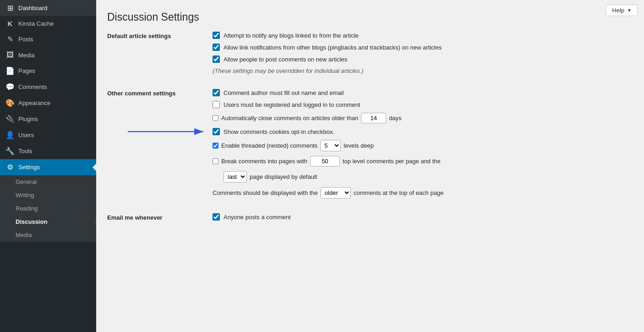 This screenshot has height=332, width=644. What do you see at coordinates (26, 135) in the screenshot?
I see `sidebar-item-label: Users` at bounding box center [26, 135].